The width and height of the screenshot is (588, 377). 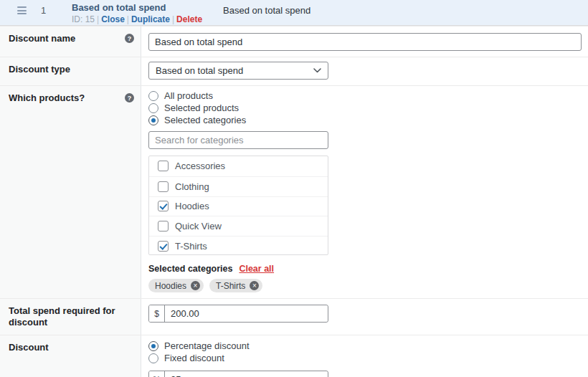 I want to click on discount-name-label: Discount name, so click(x=42, y=39).